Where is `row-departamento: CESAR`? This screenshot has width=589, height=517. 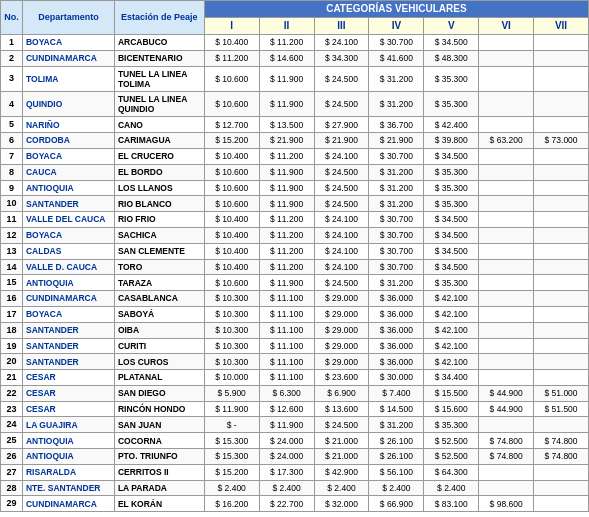
row-departamento: CESAR is located at coordinates (68, 409).